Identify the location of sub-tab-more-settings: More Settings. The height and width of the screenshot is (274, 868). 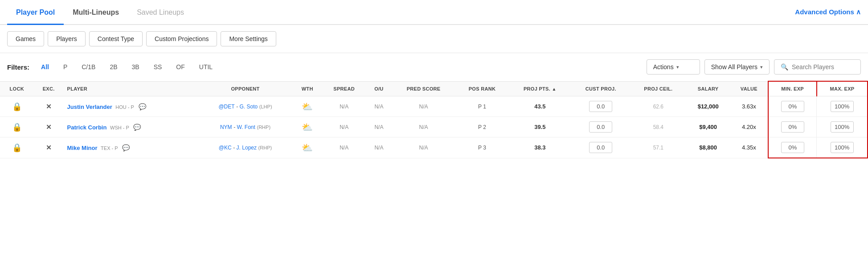
(248, 39).